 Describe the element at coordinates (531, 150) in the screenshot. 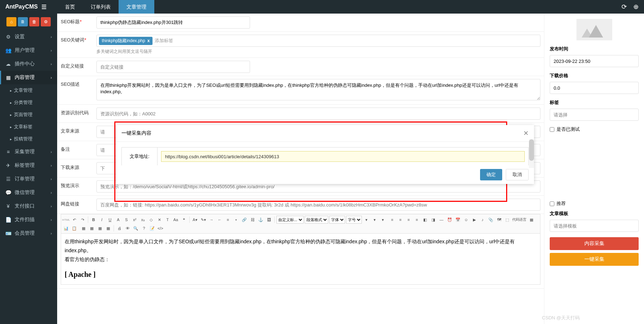

I see `scrollbar-thumb` at that location.